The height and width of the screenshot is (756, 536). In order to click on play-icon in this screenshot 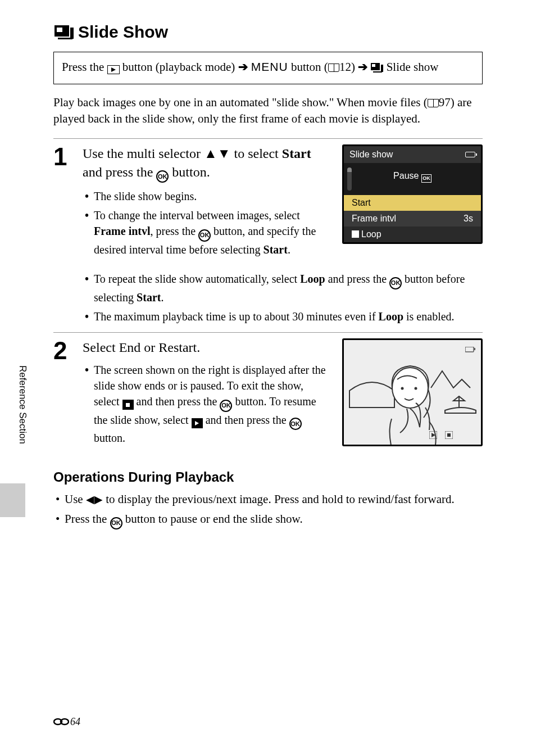, I will do `click(197, 423)`.